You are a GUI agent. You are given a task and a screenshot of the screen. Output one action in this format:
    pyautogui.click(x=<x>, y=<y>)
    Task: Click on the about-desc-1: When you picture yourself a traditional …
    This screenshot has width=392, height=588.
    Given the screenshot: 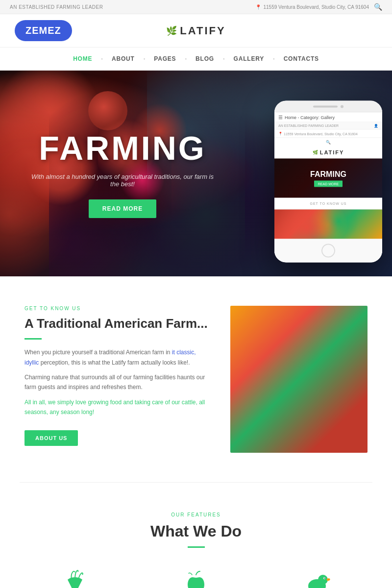 What is the action you would take?
    pyautogui.click(x=118, y=358)
    